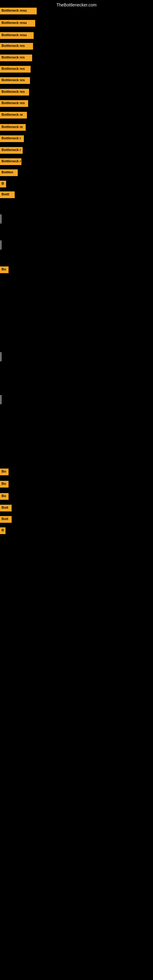  I want to click on site-title: TheBottlenecker.com, so click(76, 5).